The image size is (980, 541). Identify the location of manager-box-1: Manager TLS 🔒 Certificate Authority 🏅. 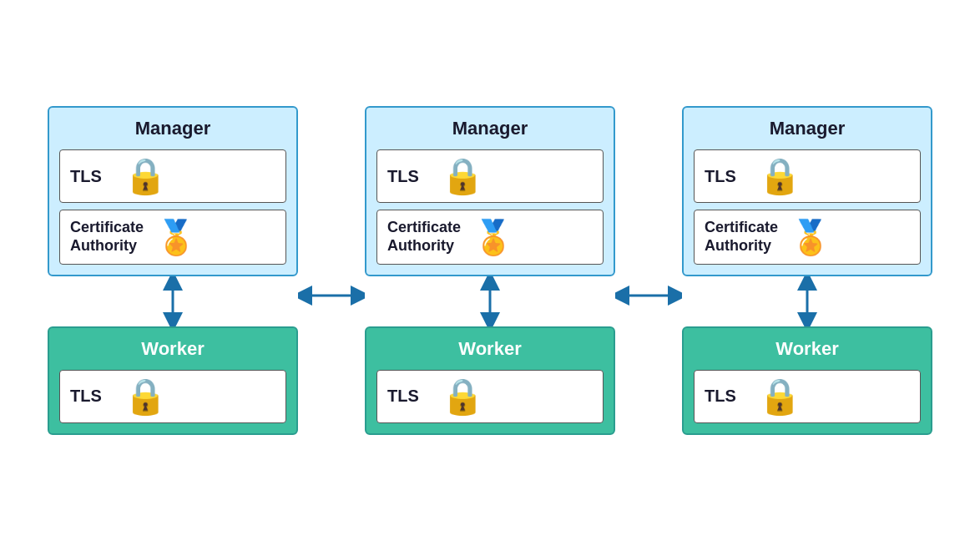
(173, 190).